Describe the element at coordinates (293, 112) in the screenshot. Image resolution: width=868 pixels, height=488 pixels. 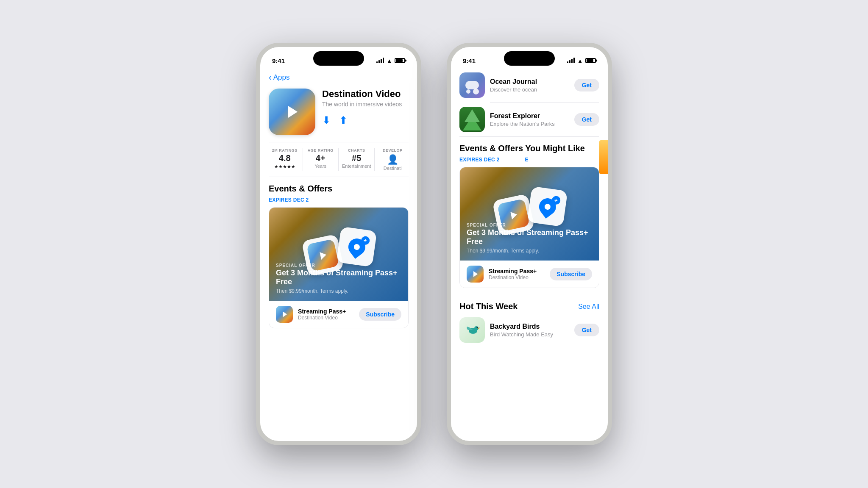
I see `play-triangle-icon` at that location.